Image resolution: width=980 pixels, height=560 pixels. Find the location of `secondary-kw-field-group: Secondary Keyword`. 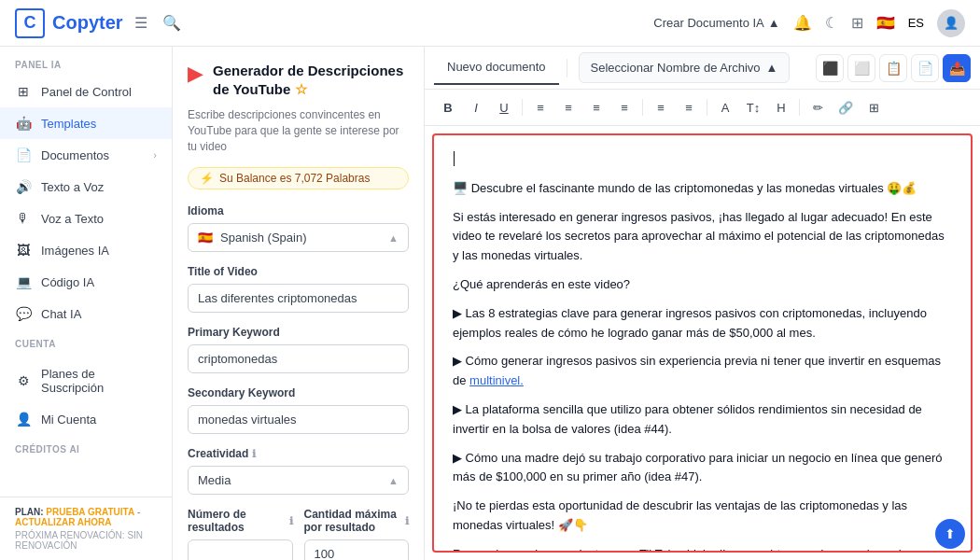

secondary-kw-field-group: Secondary Keyword is located at coordinates (299, 411).